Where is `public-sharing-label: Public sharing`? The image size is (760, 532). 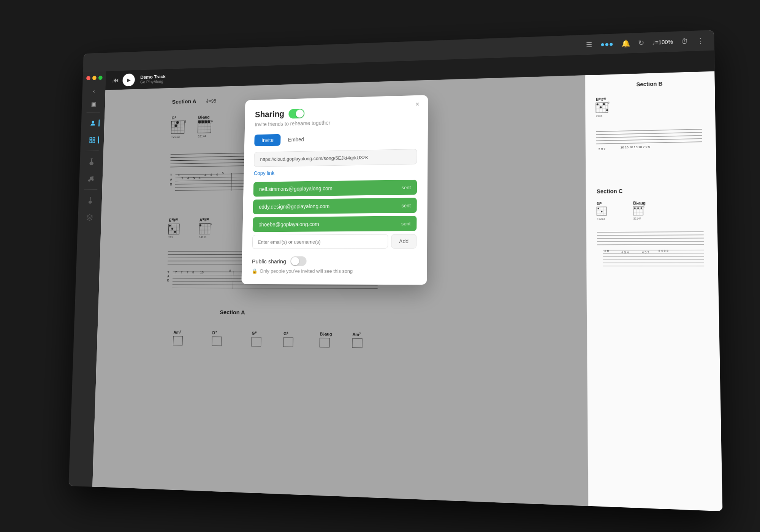 public-sharing-label: Public sharing is located at coordinates (269, 261).